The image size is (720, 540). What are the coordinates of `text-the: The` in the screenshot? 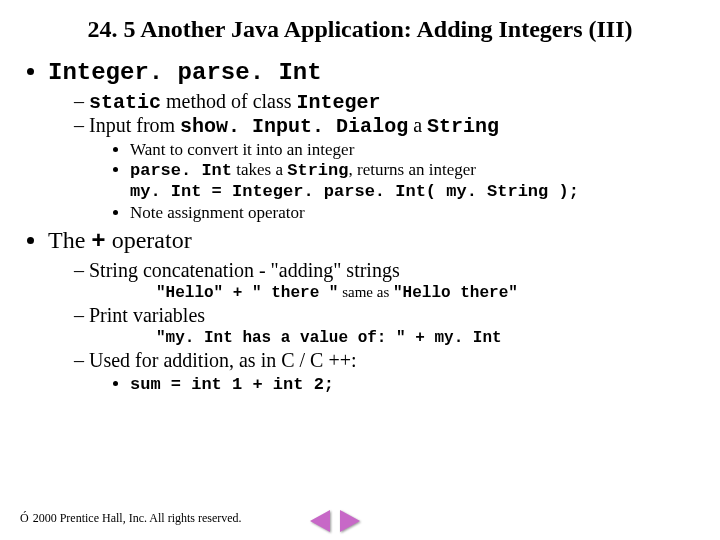 It's located at (70, 240).